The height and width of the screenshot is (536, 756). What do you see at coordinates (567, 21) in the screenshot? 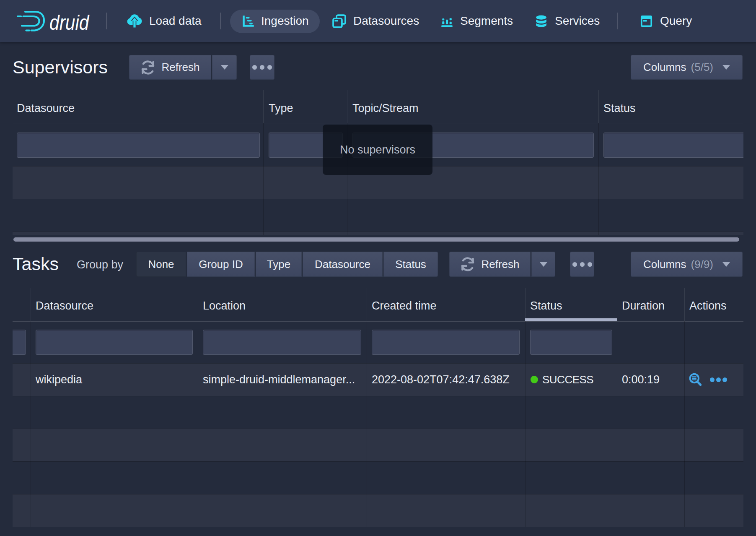
I see `nav-item-services: Services` at bounding box center [567, 21].